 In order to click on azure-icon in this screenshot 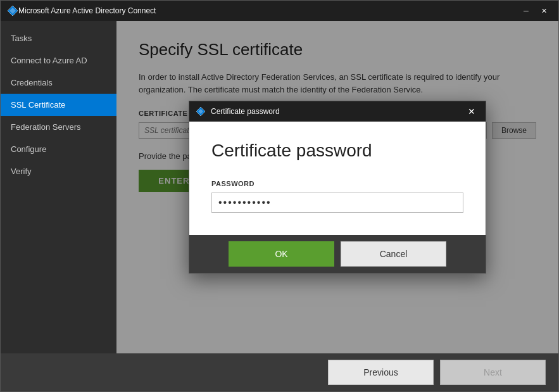, I will do `click(13, 11)`.